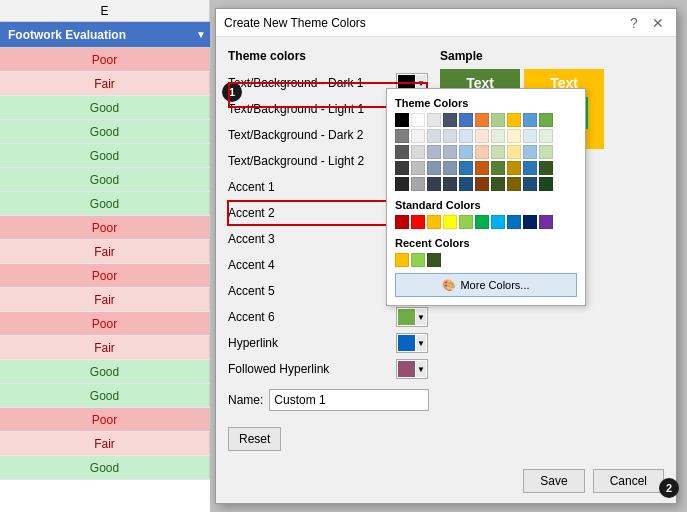 This screenshot has height=512, width=687. Describe the element at coordinates (486, 136) in the screenshot. I see `color-grid-row` at that location.